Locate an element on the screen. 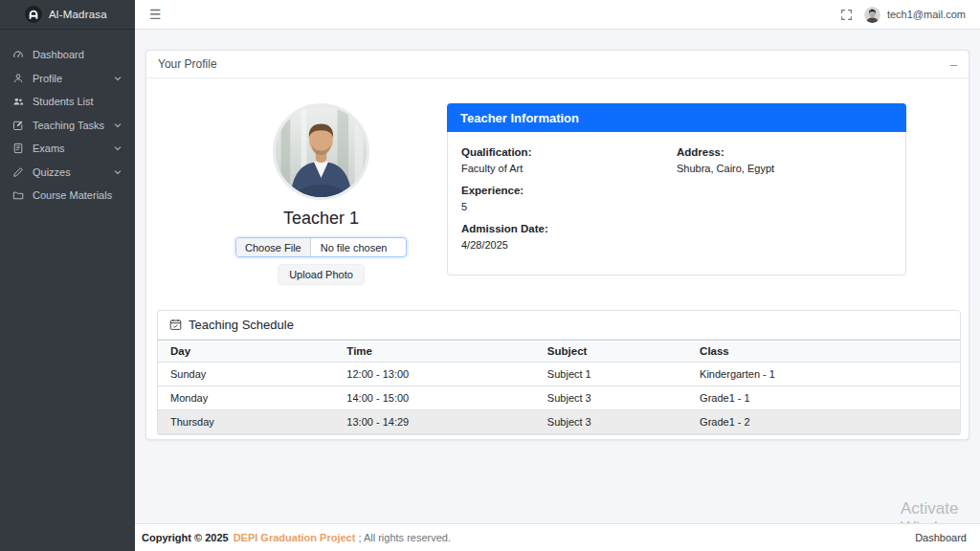 This screenshot has height=551, width=980. user-avatar is located at coordinates (873, 15).